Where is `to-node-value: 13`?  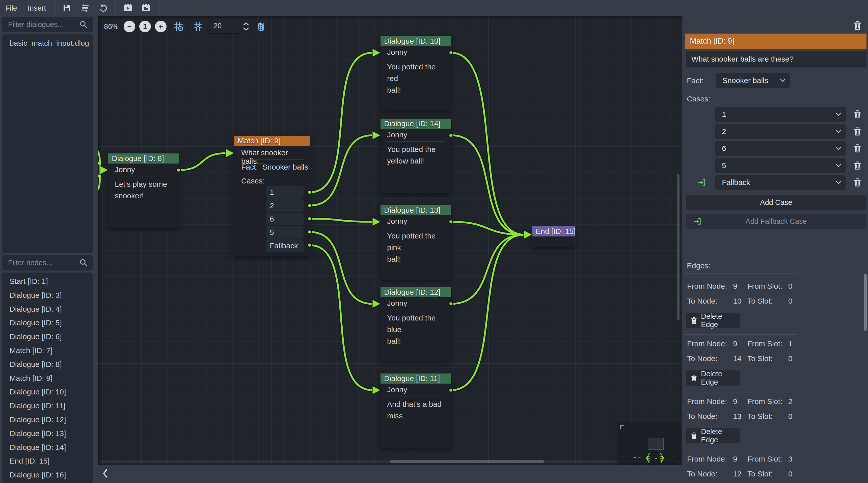
to-node-value: 13 is located at coordinates (737, 417).